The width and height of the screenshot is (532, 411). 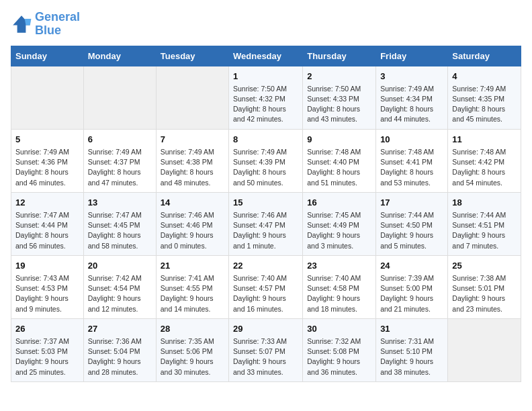 I want to click on day-number-25: 25, so click(x=484, y=266).